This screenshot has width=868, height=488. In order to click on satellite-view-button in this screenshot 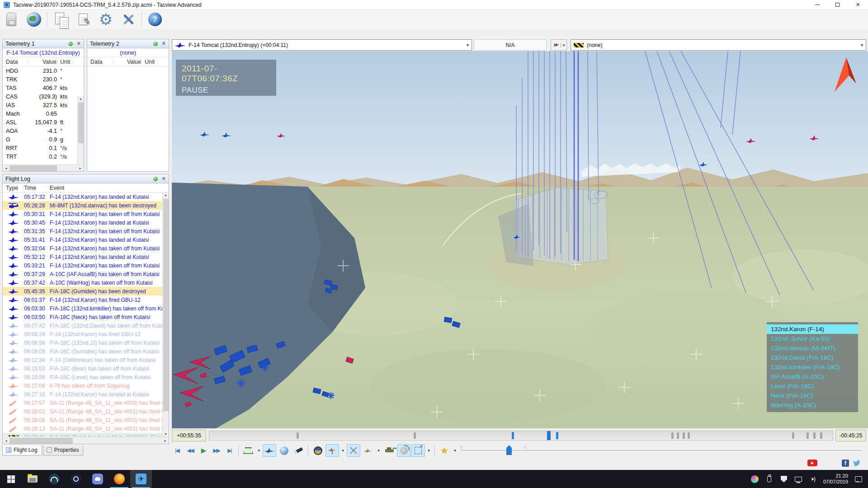, I will do `click(284, 450)`.